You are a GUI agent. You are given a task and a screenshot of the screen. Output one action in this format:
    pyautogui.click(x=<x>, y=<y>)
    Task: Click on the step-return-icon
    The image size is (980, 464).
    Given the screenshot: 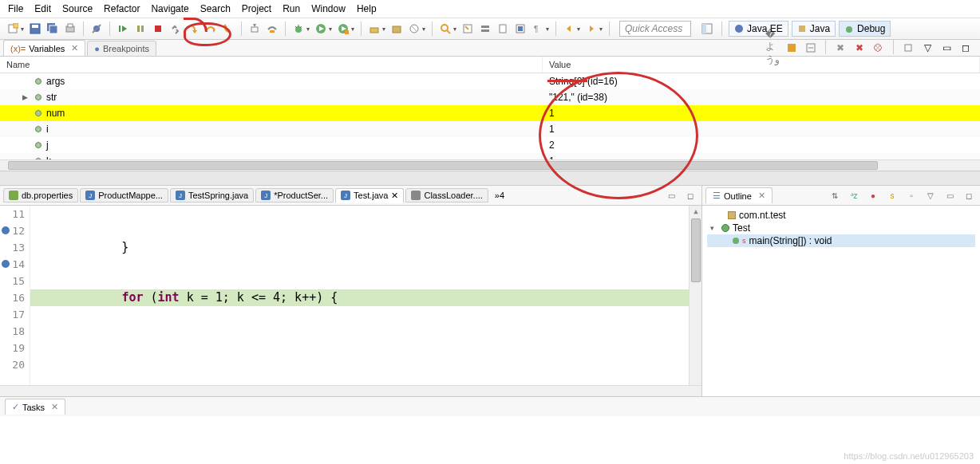 What is the action you would take?
    pyautogui.click(x=228, y=29)
    